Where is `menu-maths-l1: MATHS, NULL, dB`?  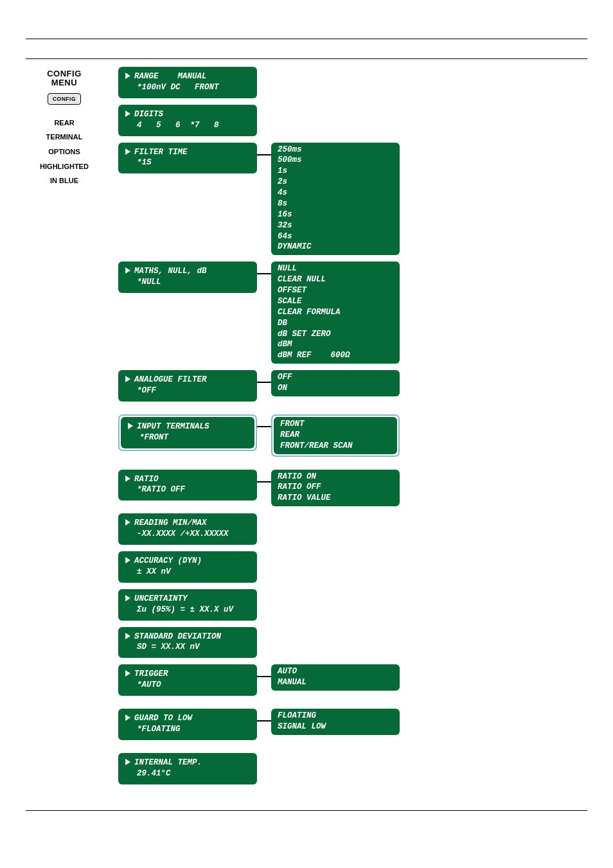
menu-maths-l1: MATHS, NULL, dB is located at coordinates (171, 271).